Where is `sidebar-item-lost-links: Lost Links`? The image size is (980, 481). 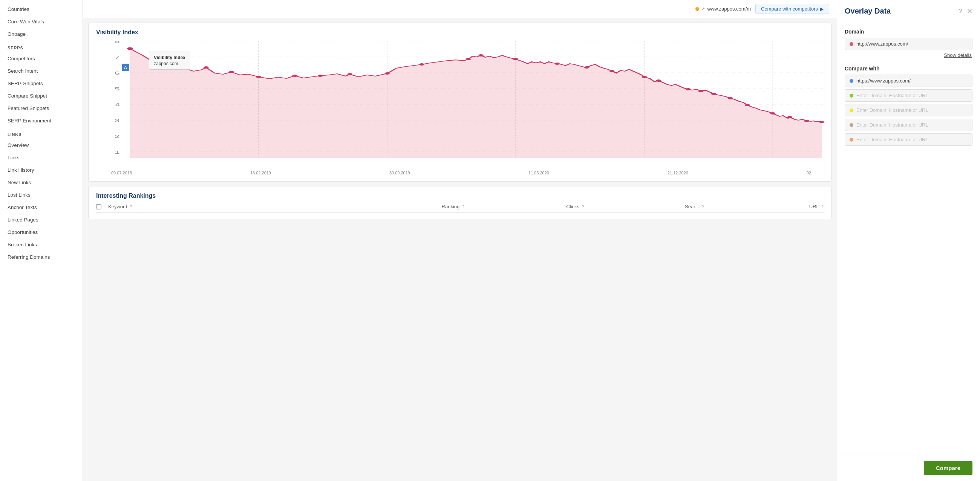
sidebar-item-lost-links: Lost Links is located at coordinates (41, 195).